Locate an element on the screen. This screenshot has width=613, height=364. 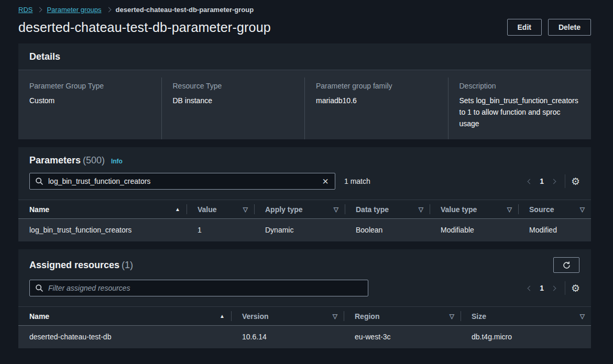
detail-label: Parameter group family is located at coordinates (377, 86).